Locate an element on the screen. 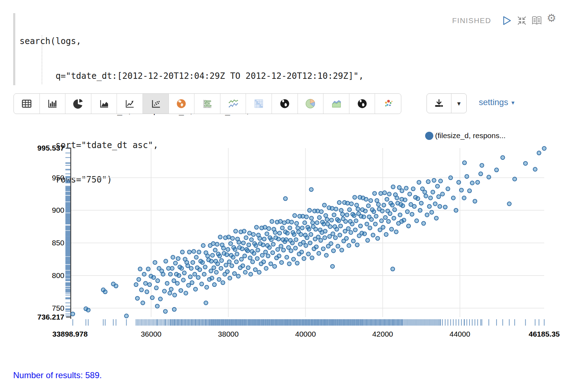 The image size is (573, 392). code-paragraph: search(logs, q="tdate_dt:[2012-12-20T12:… is located at coordinates (219, 50).